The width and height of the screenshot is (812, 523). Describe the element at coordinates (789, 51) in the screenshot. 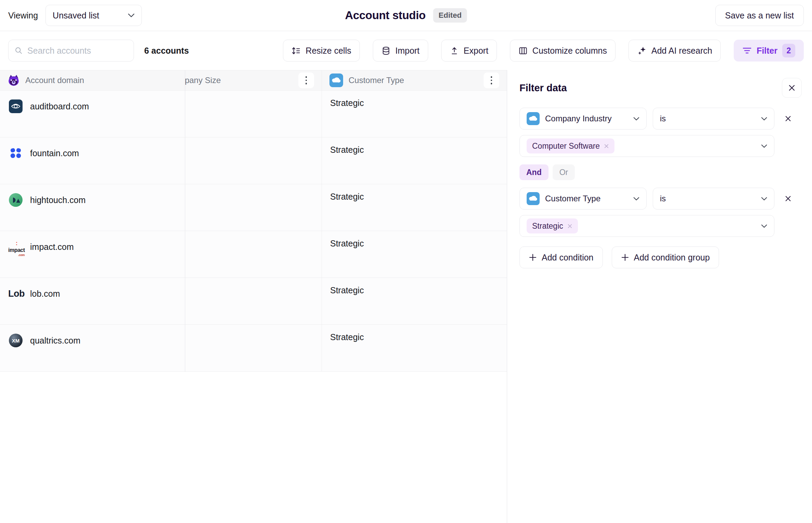

I see `filter-count-badge: 2` at that location.